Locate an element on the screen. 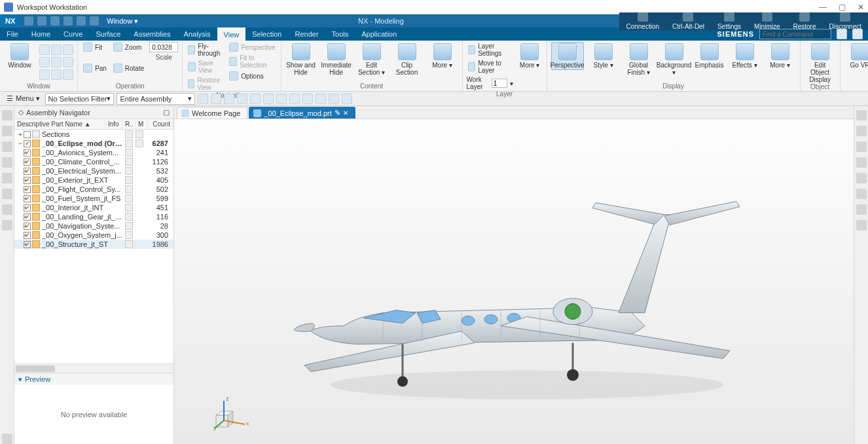 Image resolution: width=868 pixels, height=444 pixels. tree-item-row: +✔_00_Oxygen_System_j...300 is located at coordinates (94, 235).